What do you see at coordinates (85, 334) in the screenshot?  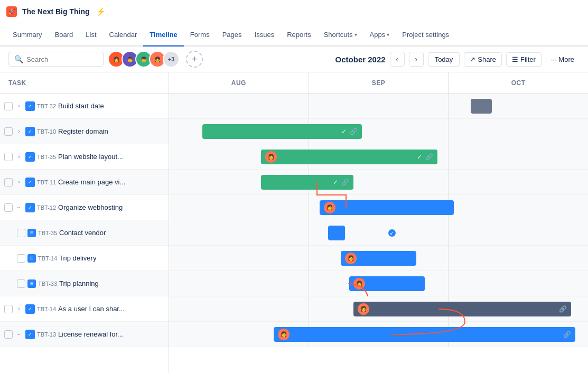 I see `table-row: › ✓ TBT-13 License renewal for...` at bounding box center [85, 334].